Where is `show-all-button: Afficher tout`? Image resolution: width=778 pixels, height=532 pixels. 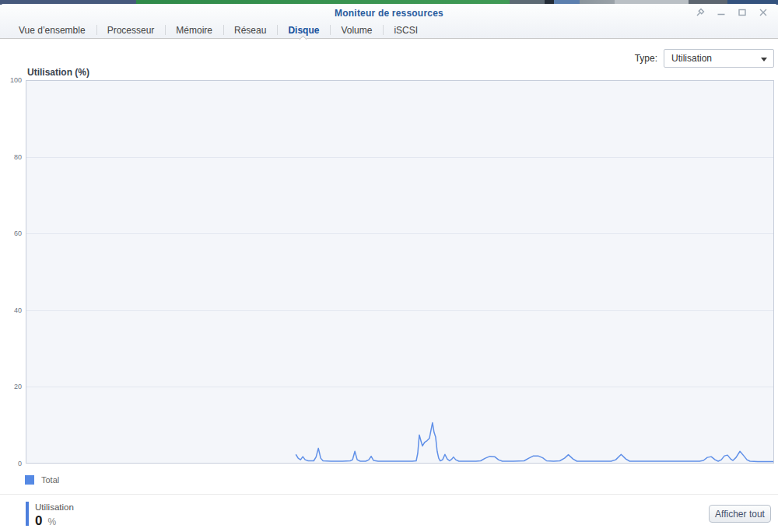
show-all-button: Afficher tout is located at coordinates (740, 513).